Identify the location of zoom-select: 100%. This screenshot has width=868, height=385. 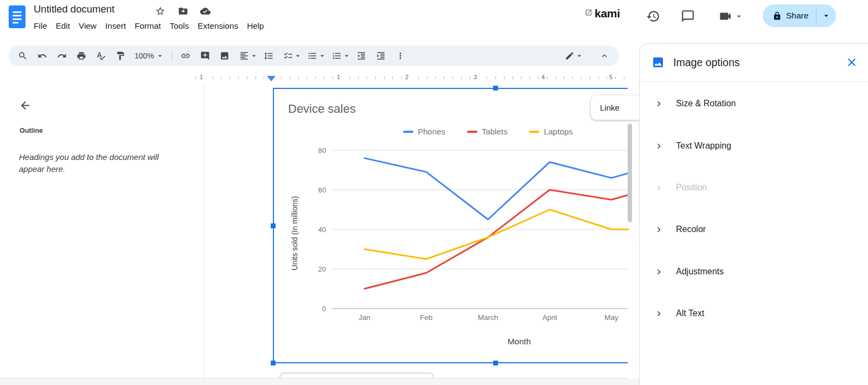
(150, 56).